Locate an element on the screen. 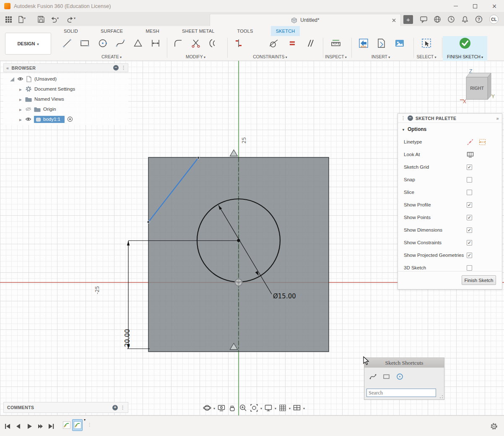 The height and width of the screenshot is (436, 504). palette-menu-icon is located at coordinates (410, 118).